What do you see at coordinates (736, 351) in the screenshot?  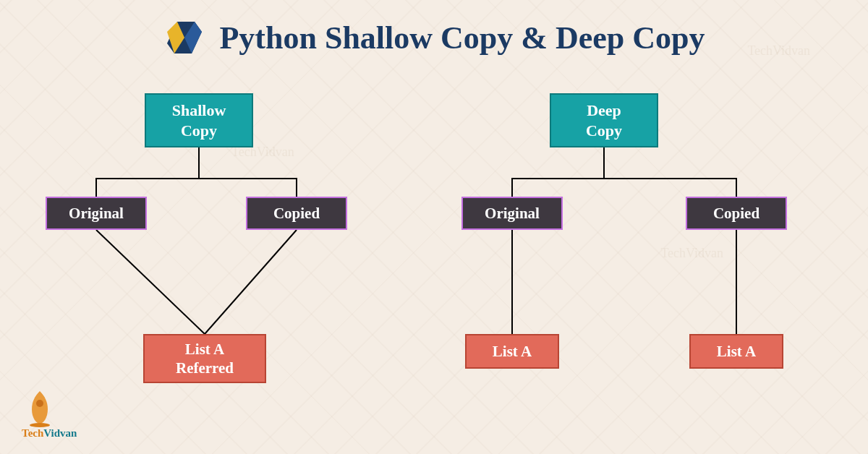 I see `deep-leaf2-box: List A` at bounding box center [736, 351].